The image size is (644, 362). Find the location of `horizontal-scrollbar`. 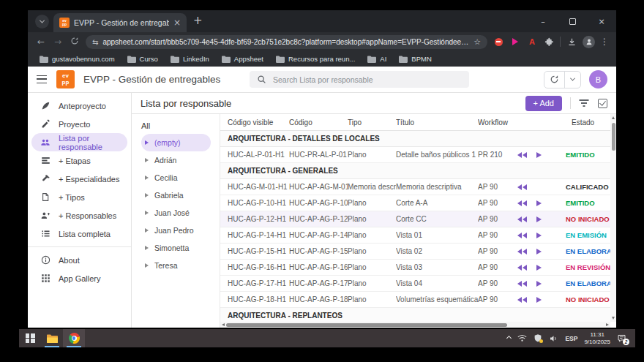

horizontal-scrollbar is located at coordinates (416, 325).